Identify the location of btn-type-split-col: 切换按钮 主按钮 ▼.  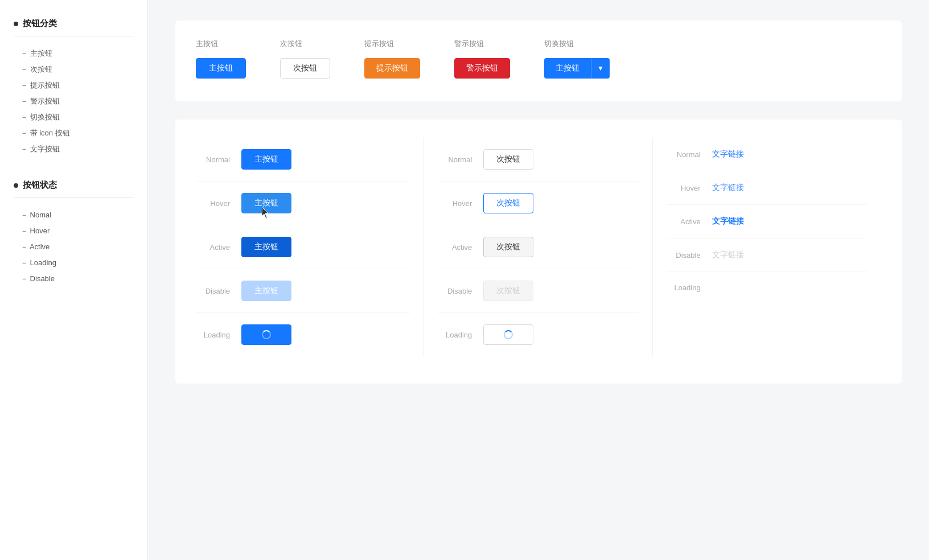
(577, 59).